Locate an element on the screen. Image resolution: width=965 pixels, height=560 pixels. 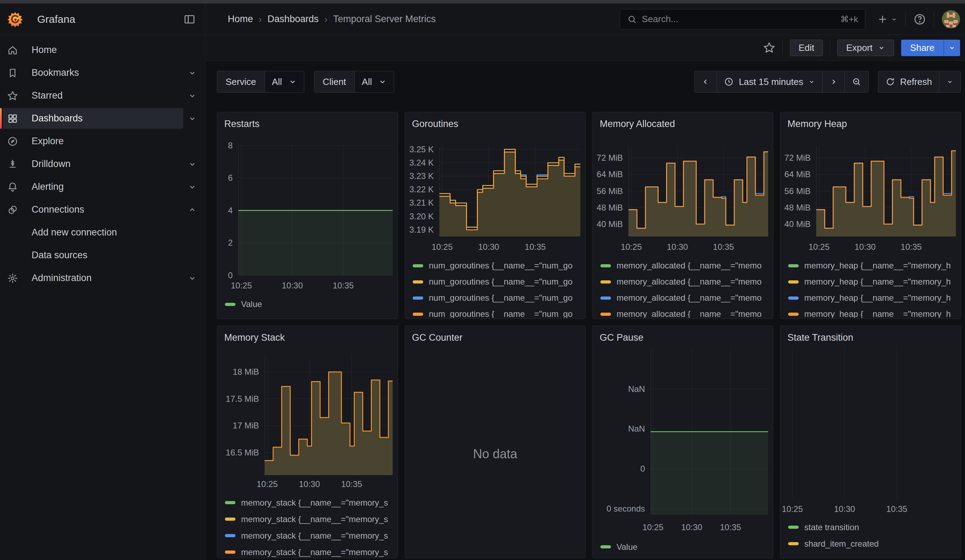
chevron-down-icon is located at coordinates (952, 48).